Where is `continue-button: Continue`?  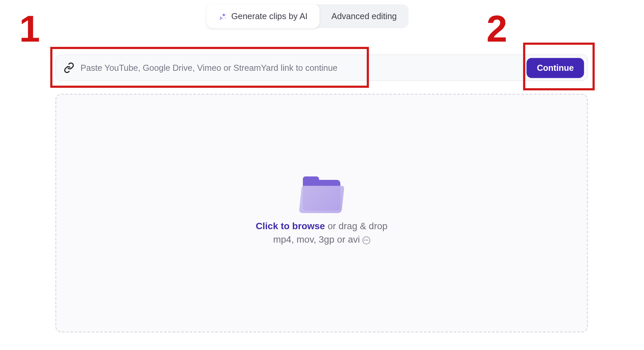
continue-button: Continue is located at coordinates (555, 68).